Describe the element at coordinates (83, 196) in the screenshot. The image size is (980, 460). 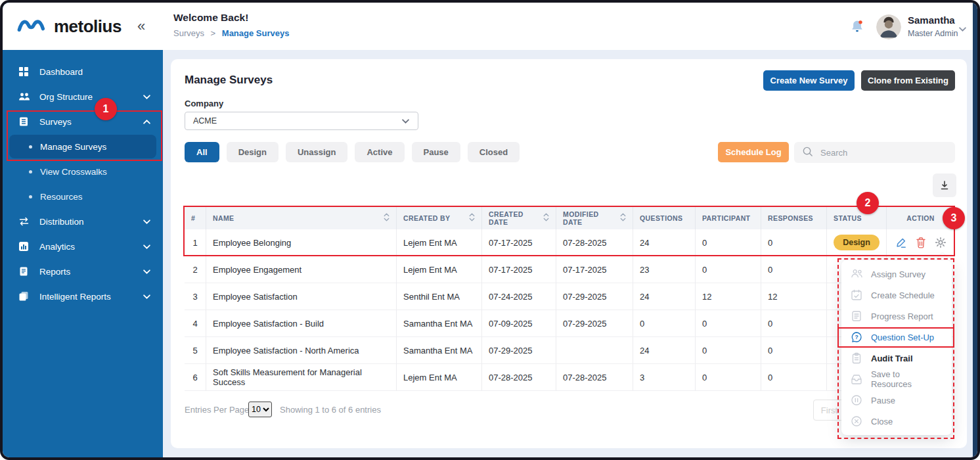
I see `sidebar-subitem-resources: Resources` at that location.